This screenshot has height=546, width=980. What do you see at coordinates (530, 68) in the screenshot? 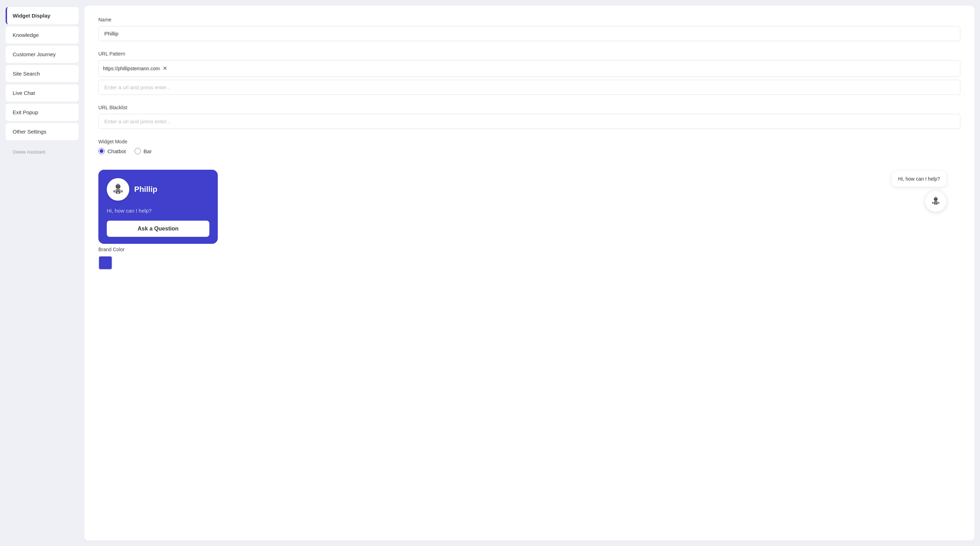
I see `url-tag-container: https://phillipstemann.com ✕` at bounding box center [530, 68].